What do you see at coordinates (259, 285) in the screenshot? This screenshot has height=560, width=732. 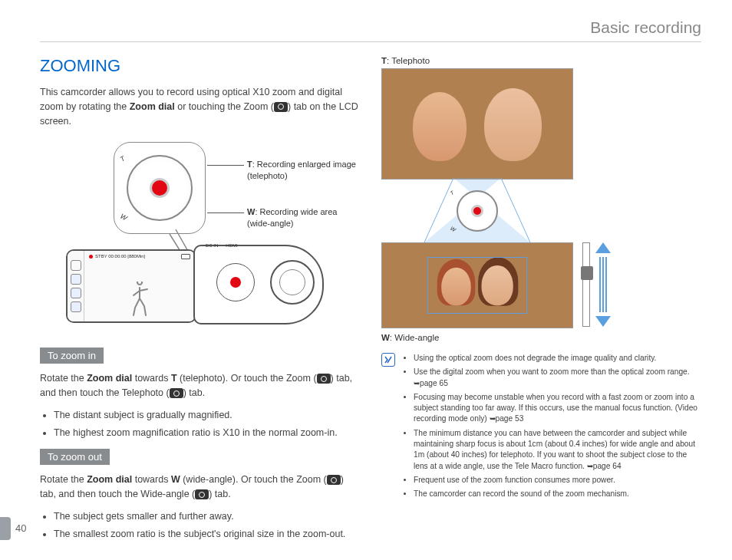 I see `camcorder-body: DC INHDMI` at bounding box center [259, 285].